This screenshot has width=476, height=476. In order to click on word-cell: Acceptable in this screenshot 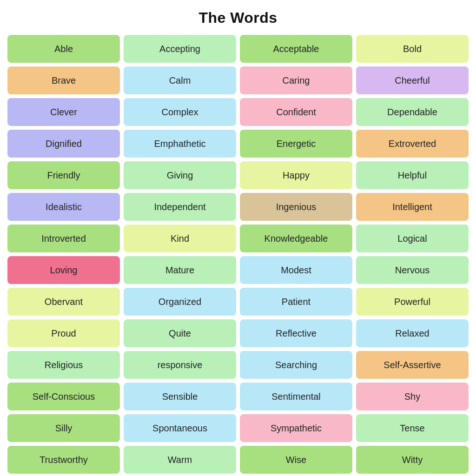, I will do `click(296, 49)`.